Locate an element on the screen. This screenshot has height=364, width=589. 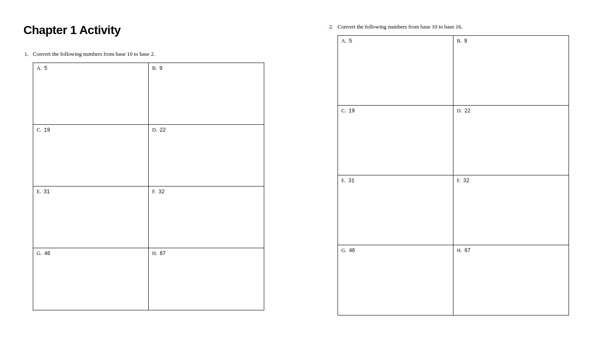
question-2-text: Convert the following numbers from base … is located at coordinates (453, 27).